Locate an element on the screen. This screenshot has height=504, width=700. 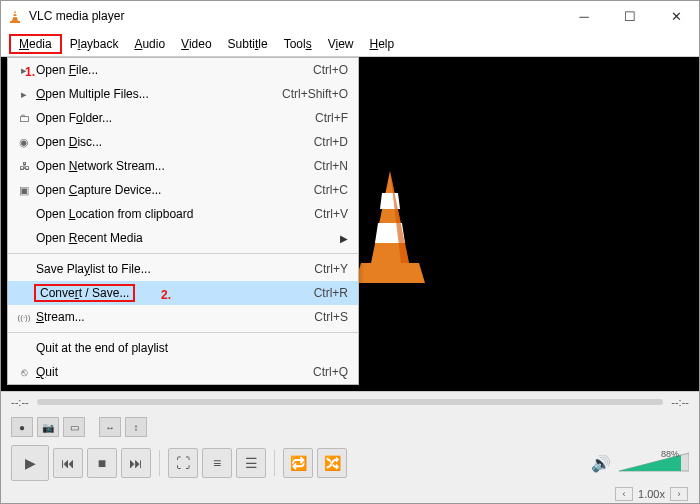
annotation-2: 2. is located at coordinates (166, 295).